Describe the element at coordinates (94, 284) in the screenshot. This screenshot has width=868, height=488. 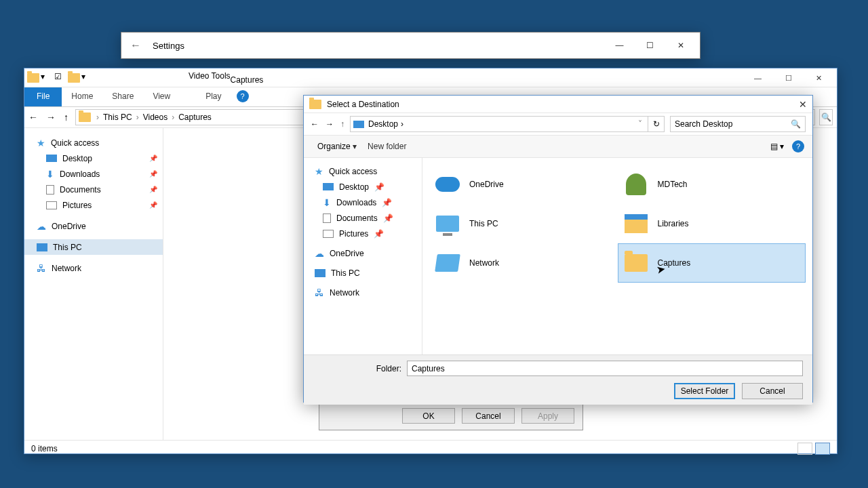
I see `nav-tree: ★Quick access Desktop📌 ⬇Downloads📌 Docum…` at that location.